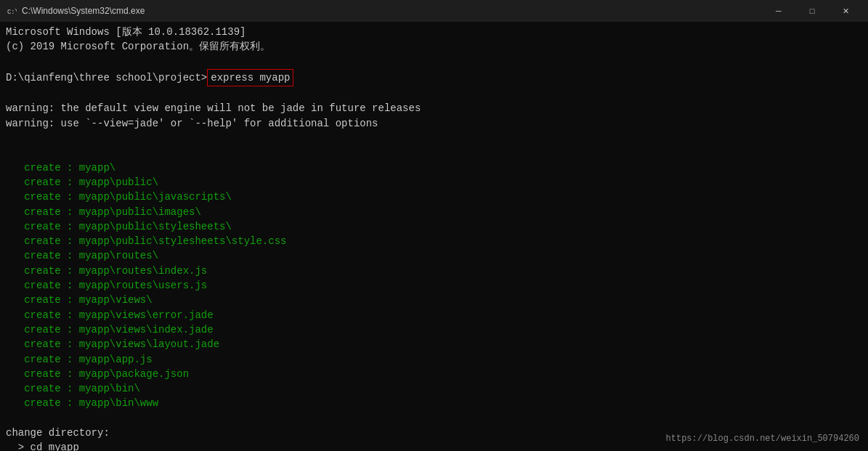 The width and height of the screenshot is (868, 451). What do you see at coordinates (434, 182) in the screenshot?
I see `terminal-line: create : myapp\public\` at bounding box center [434, 182].